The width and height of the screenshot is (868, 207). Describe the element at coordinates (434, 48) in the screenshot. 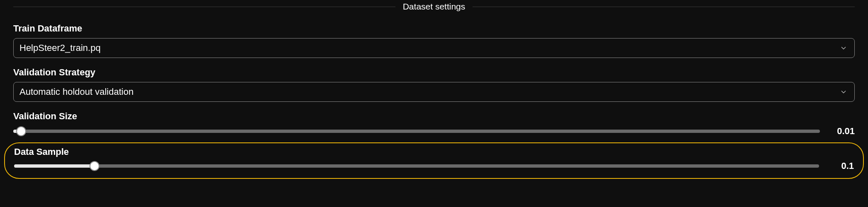

I see `train-dataframe-select: HelpSteer2_train.pq` at that location.